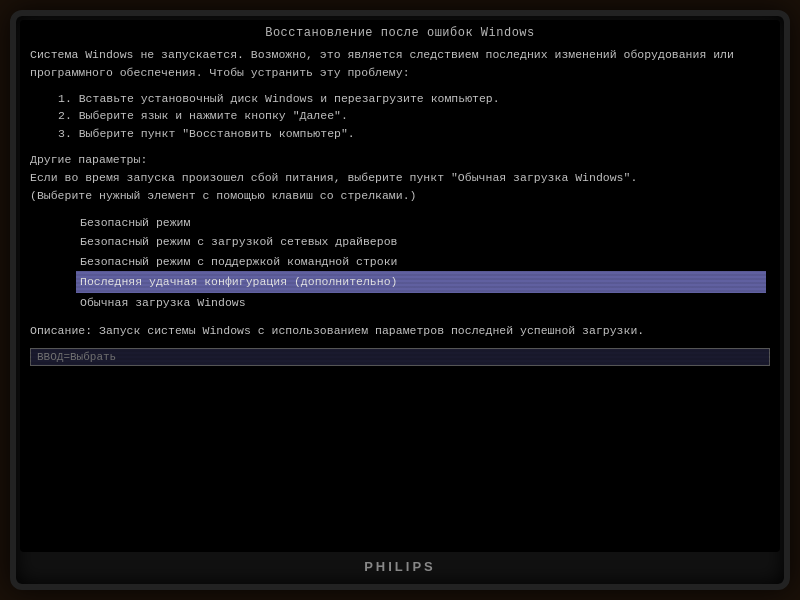 The width and height of the screenshot is (800, 600). Describe the element at coordinates (414, 99) in the screenshot. I see `step-1: 1. Вставьте установочный диск Windows и …` at that location.